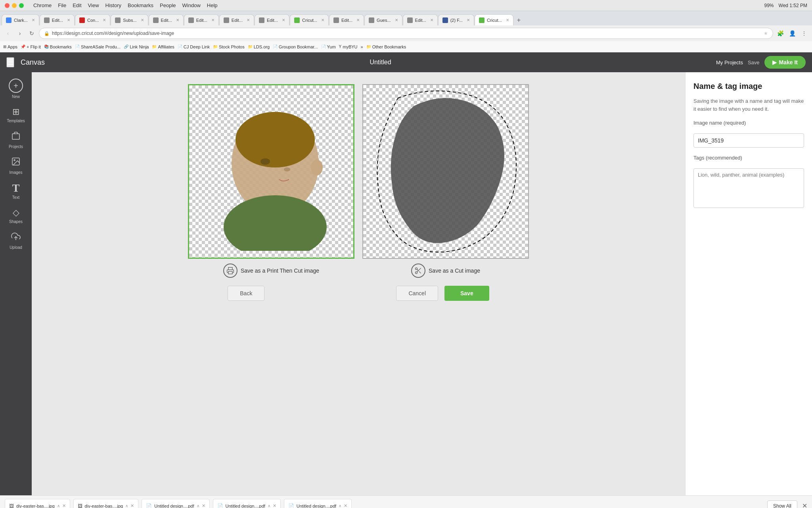 The width and height of the screenshot is (812, 508). I want to click on bookmark-groupon: 📄 Groupon Bookmar..., so click(295, 47).